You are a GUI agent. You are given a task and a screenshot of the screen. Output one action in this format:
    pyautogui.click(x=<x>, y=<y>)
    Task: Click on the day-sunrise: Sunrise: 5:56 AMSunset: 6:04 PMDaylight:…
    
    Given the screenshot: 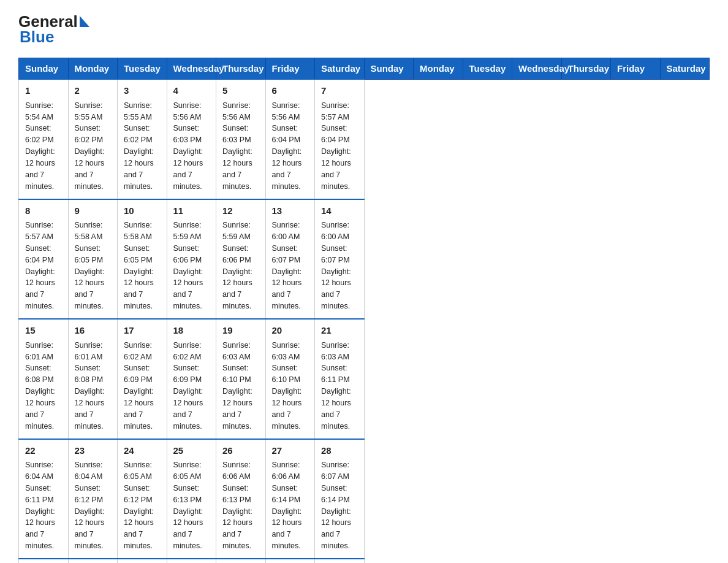 What is the action you would take?
    pyautogui.click(x=287, y=146)
    